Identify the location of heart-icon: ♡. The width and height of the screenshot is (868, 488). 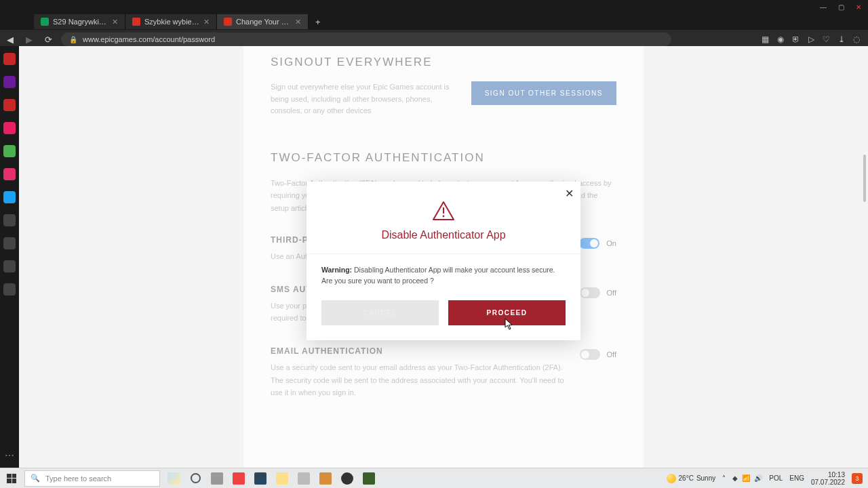
(826, 39).